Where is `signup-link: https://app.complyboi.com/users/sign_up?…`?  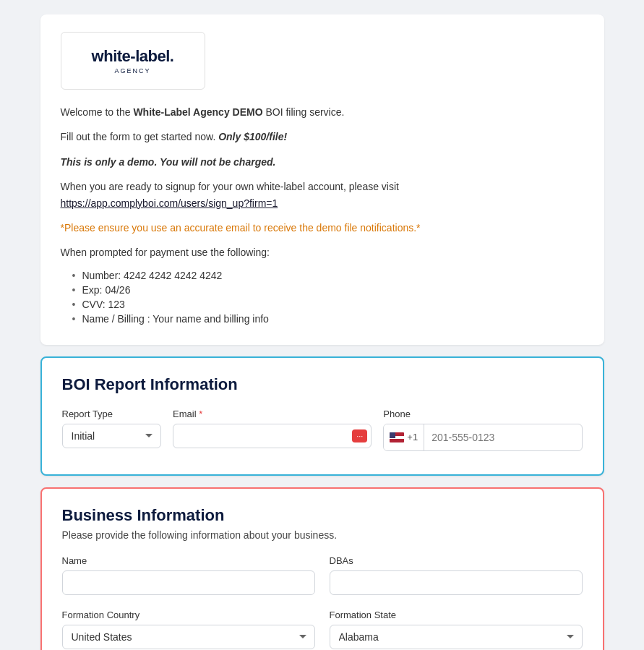
signup-link: https://app.complyboi.com/users/sign_up?… is located at coordinates (169, 203).